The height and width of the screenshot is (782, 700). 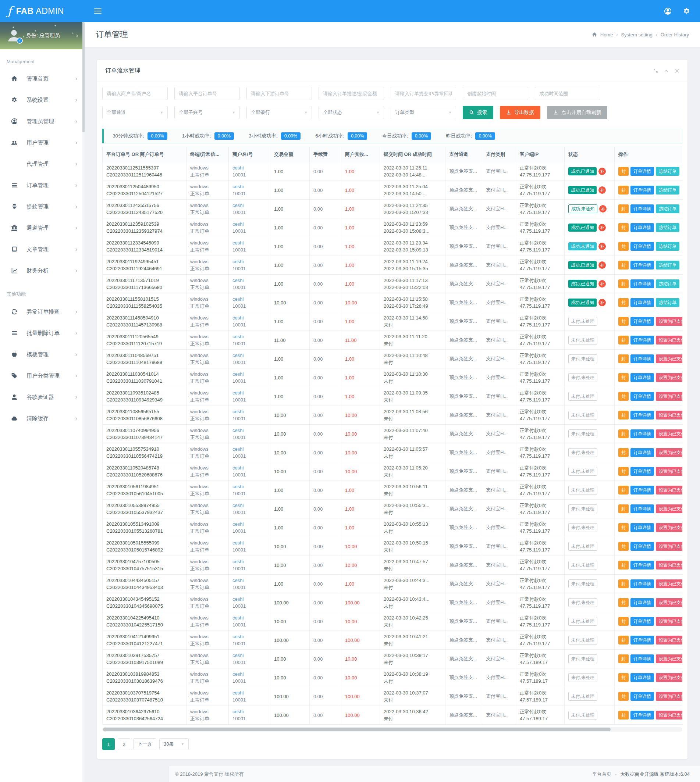 What do you see at coordinates (135, 112) in the screenshot?
I see `channel-select: 全部通道▼` at bounding box center [135, 112].